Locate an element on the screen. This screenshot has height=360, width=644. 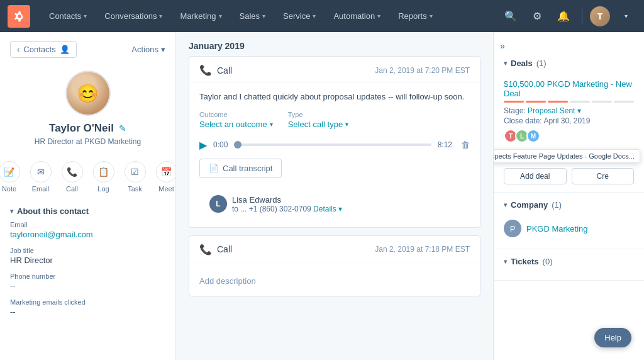
nav-service: Service ▾ is located at coordinates (299, 16).